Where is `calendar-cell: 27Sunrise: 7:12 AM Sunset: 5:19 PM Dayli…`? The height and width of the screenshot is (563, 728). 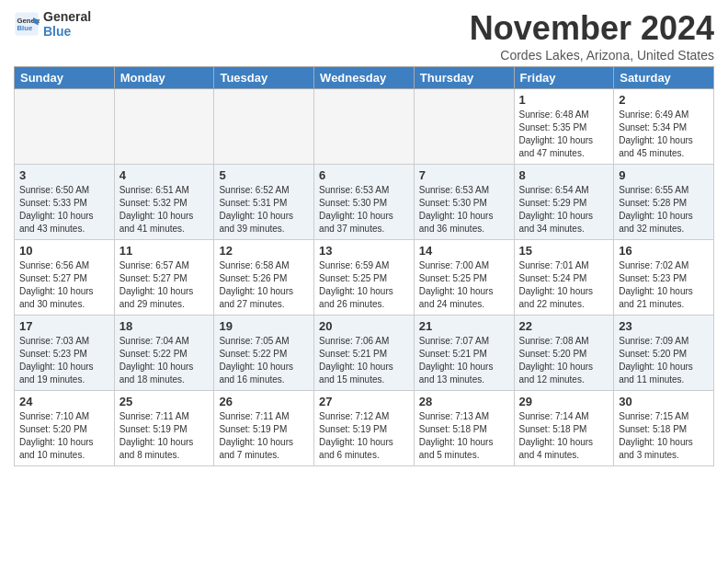
calendar-cell: 27Sunrise: 7:12 AM Sunset: 5:19 PM Dayli… is located at coordinates (364, 429).